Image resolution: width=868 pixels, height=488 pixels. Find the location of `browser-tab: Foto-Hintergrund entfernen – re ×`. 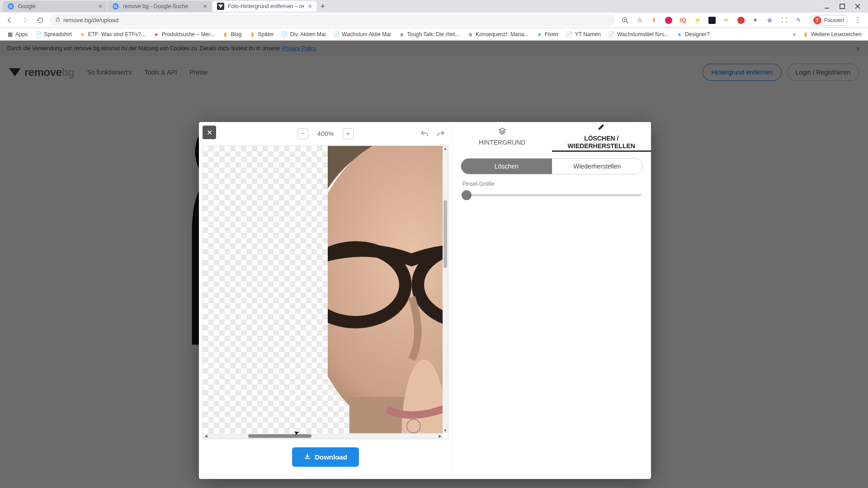

browser-tab: Foto-Hintergrund entfernen – re × is located at coordinates (264, 6).